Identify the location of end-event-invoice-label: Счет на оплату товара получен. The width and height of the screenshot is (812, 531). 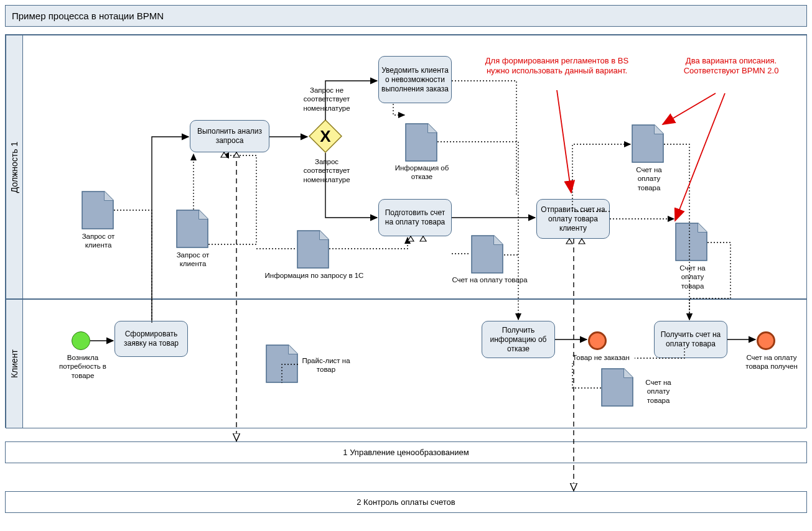
(772, 362).